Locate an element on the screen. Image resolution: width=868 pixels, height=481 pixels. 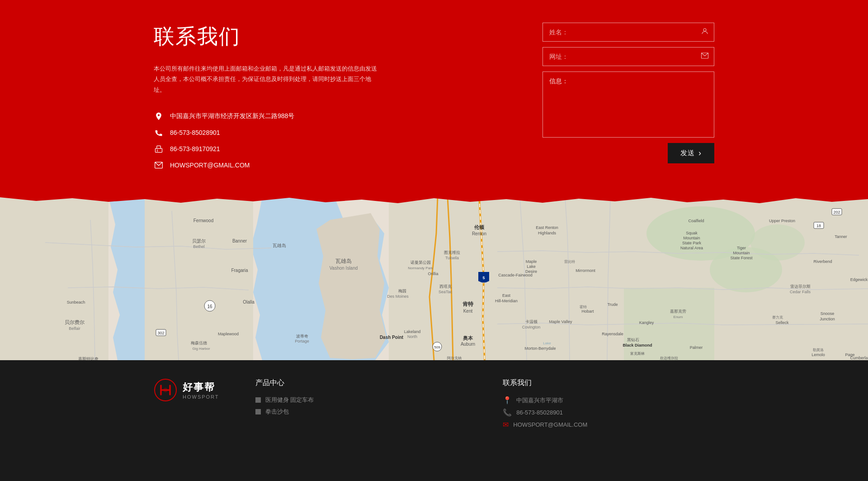
svg-text: Desire is located at coordinates (531, 271).